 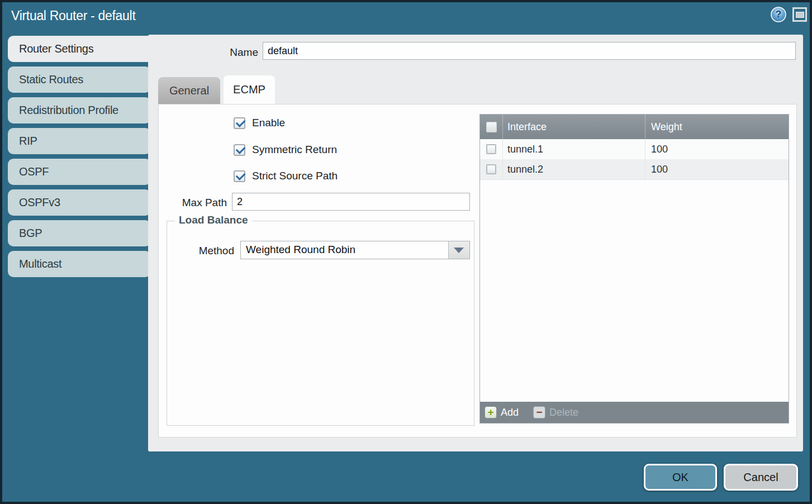 What do you see at coordinates (213, 220) in the screenshot?
I see `load-balance-legend: Load Balance` at bounding box center [213, 220].